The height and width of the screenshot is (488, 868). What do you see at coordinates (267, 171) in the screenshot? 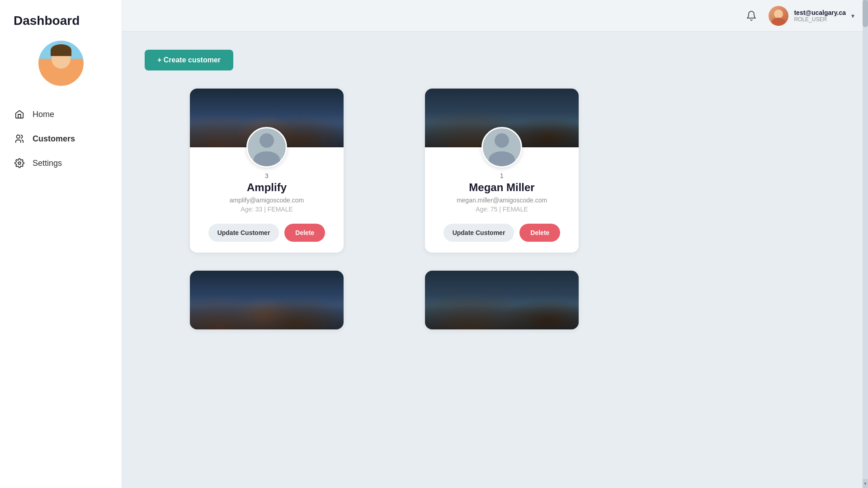
I see `customer-card-0: 3 Amplify amplify@amigoscode.com Age: 33…` at bounding box center [267, 171].